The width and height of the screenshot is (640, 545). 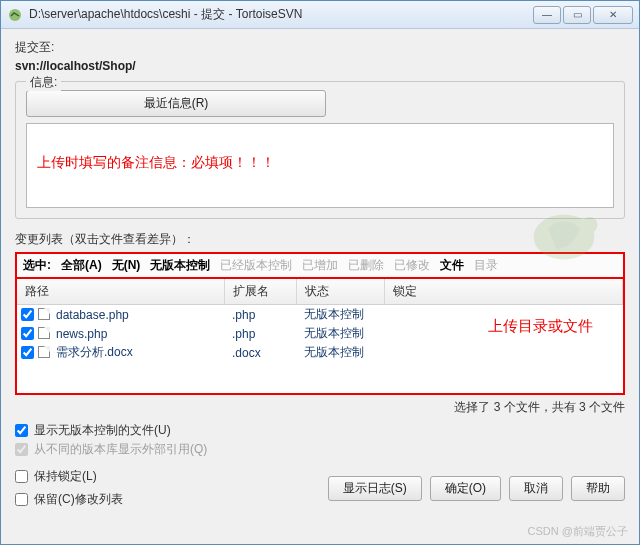 I want to click on selection-toolbar: 选中: 全部(A) 无(N) 无版本控制 已经版本控制 已增加 已删除 已修改 …, so click(x=320, y=266).